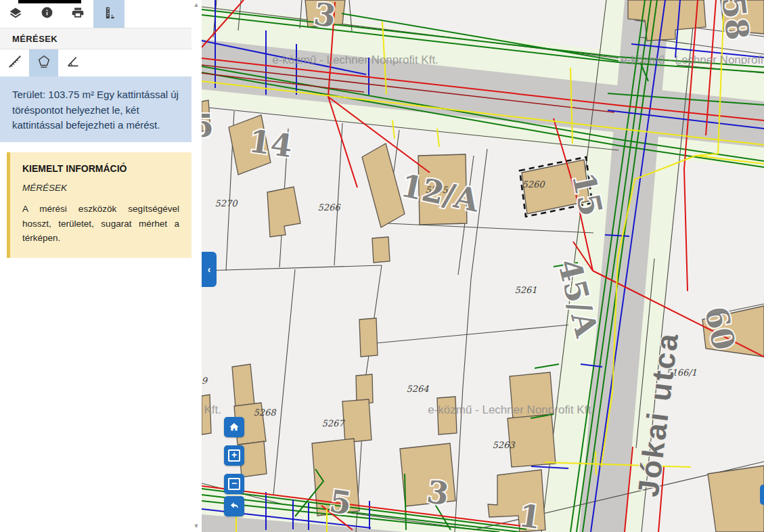 This screenshot has width=764, height=532. I want to click on measure-length-tool, so click(15, 63).